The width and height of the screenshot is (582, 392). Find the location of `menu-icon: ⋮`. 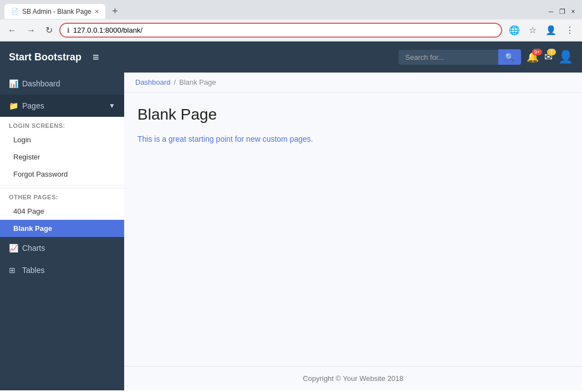

menu-icon: ⋮ is located at coordinates (570, 30).